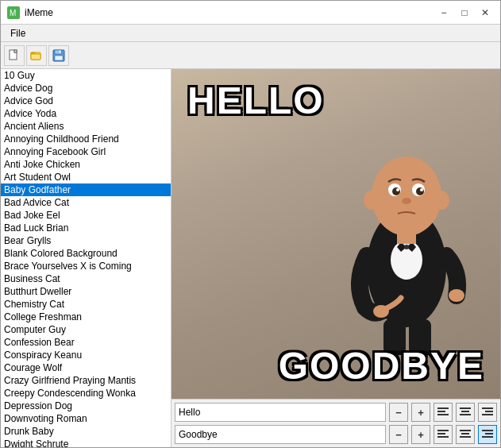 The image size is (501, 448). What do you see at coordinates (37, 56) in the screenshot?
I see `open-button` at bounding box center [37, 56].